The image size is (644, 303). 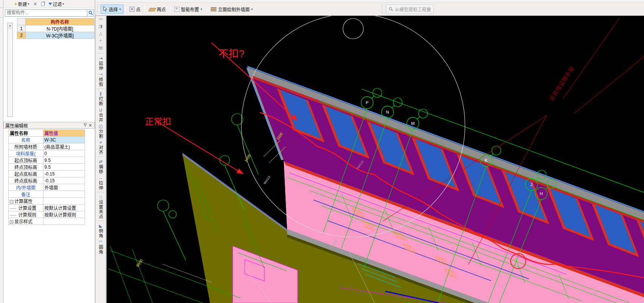 What do you see at coordinates (64, 154) in the screenshot?
I see `property-value: 0` at bounding box center [64, 154].